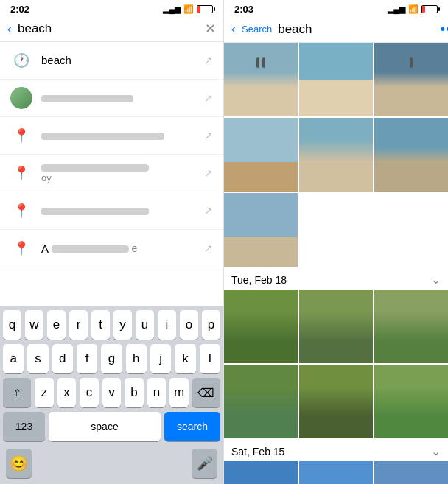 This screenshot has height=484, width=448. Describe the element at coordinates (112, 249) in the screenshot. I see `list-item: 📍 A e ↗` at that location.